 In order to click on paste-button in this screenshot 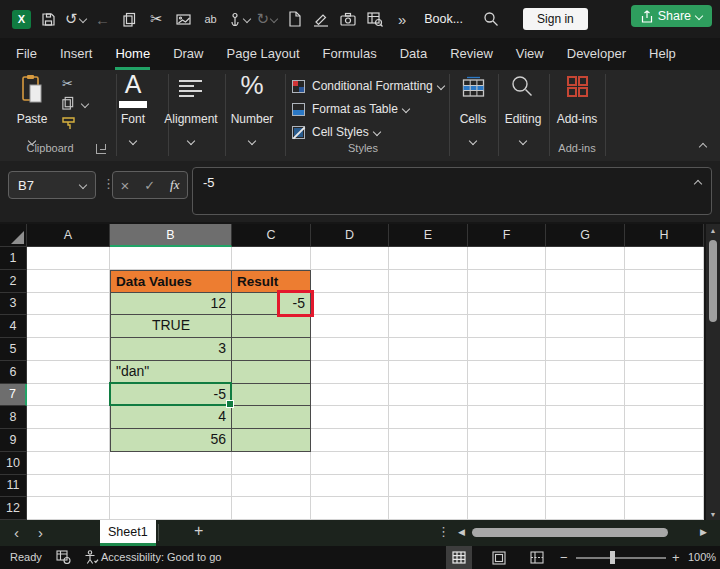, I will do `click(32, 89)`.